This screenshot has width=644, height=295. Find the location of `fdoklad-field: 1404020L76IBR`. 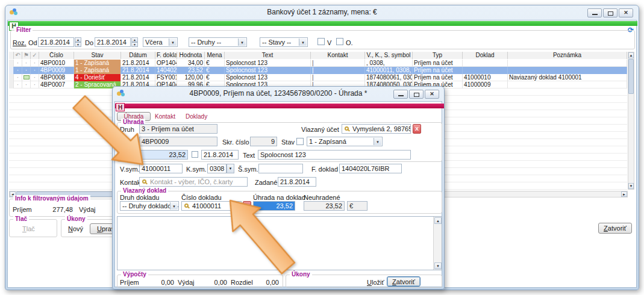

fdoklad-field: 1404020L76IBR is located at coordinates (370, 169).